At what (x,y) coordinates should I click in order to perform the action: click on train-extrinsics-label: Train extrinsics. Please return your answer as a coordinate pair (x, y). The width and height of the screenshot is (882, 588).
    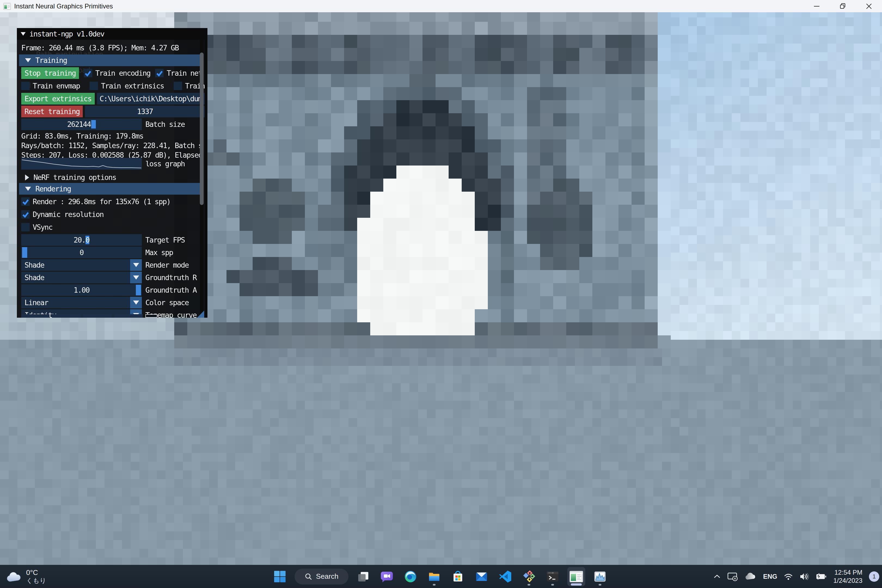
    Looking at the image, I should click on (132, 86).